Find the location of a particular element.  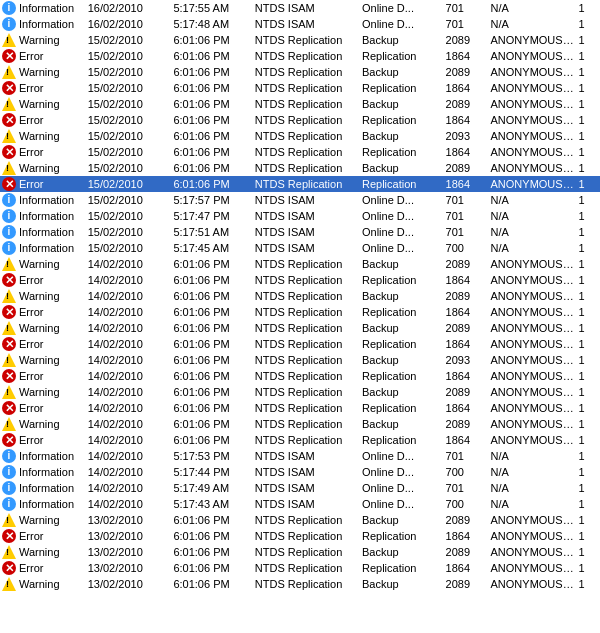

type-label: Error is located at coordinates (31, 88).